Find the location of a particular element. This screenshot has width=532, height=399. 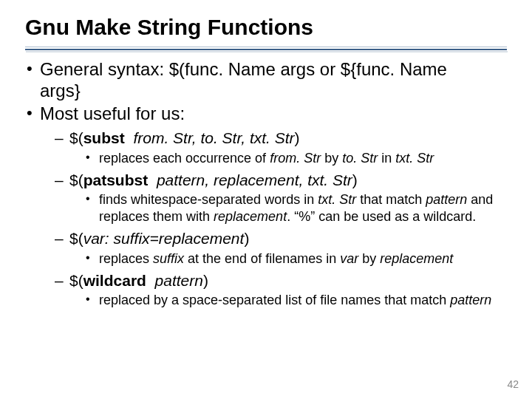

desc-patsubst: finds whitespace-separated words in txt.… is located at coordinates (303, 208).